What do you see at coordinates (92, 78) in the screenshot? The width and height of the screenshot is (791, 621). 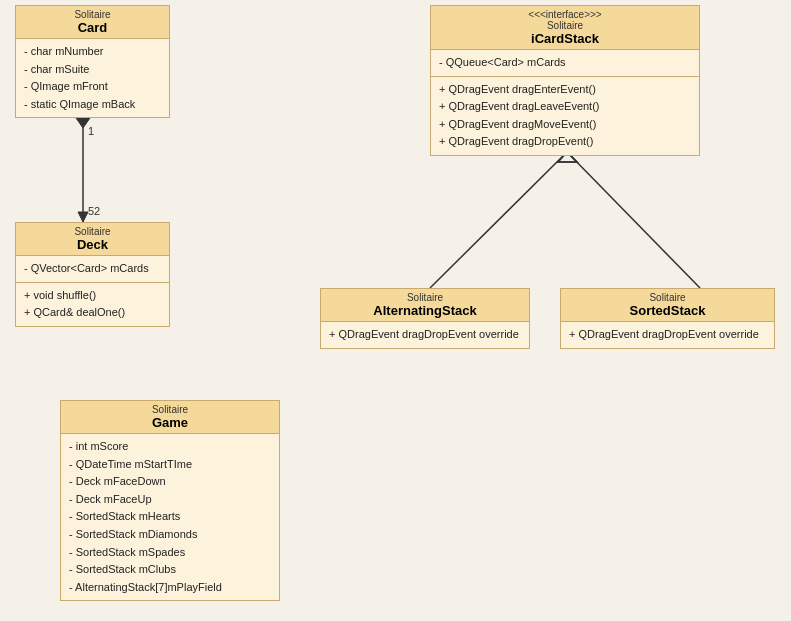 I see `card-attributes: - char mNumber - char mSuite - QImage mF…` at bounding box center [92, 78].